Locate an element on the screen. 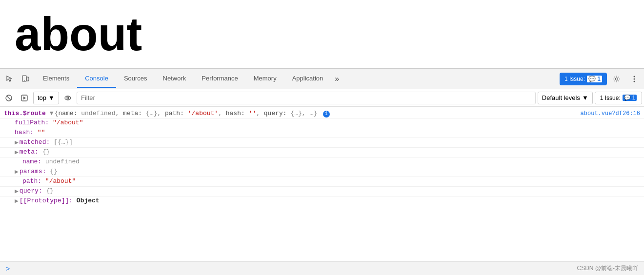 Image resolution: width=644 pixels, height=275 pixels. info-icon: i is located at coordinates (326, 114).